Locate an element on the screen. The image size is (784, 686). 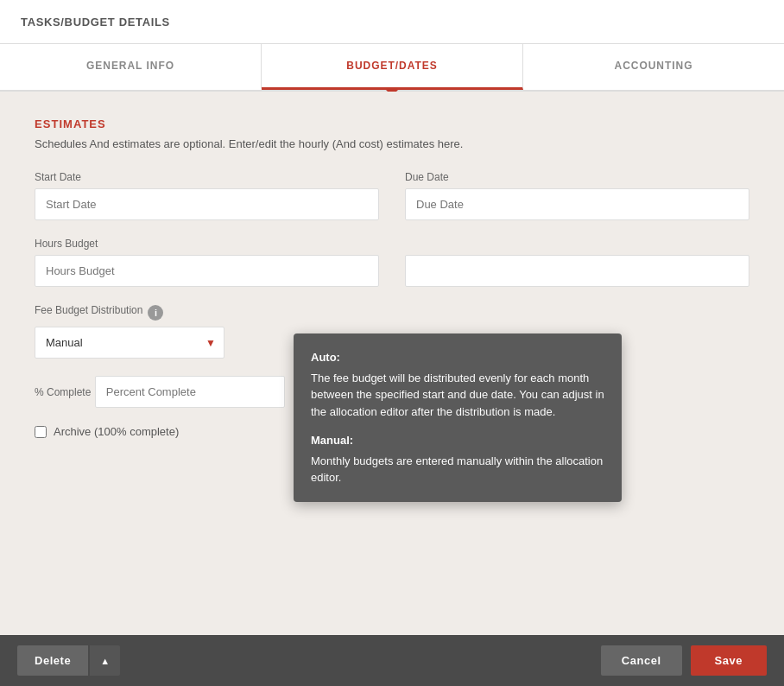
estimates-description: Schedules And estimates are optional. En… is located at coordinates (392, 143).